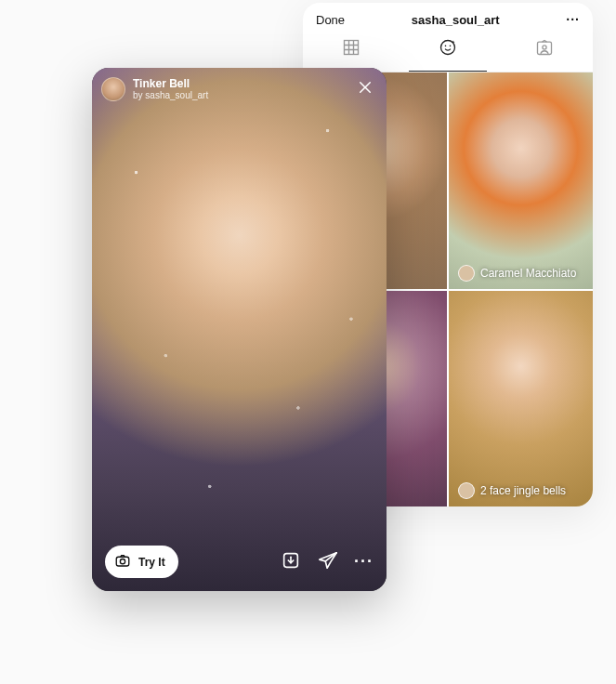  Describe the element at coordinates (448, 49) in the screenshot. I see `tab-effects` at that location.